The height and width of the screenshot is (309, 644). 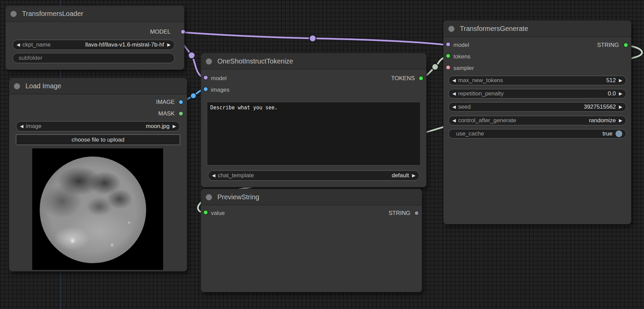 What do you see at coordinates (537, 29) in the screenshot?
I see `node-title-bar: TransformersGenerate` at bounding box center [537, 29].